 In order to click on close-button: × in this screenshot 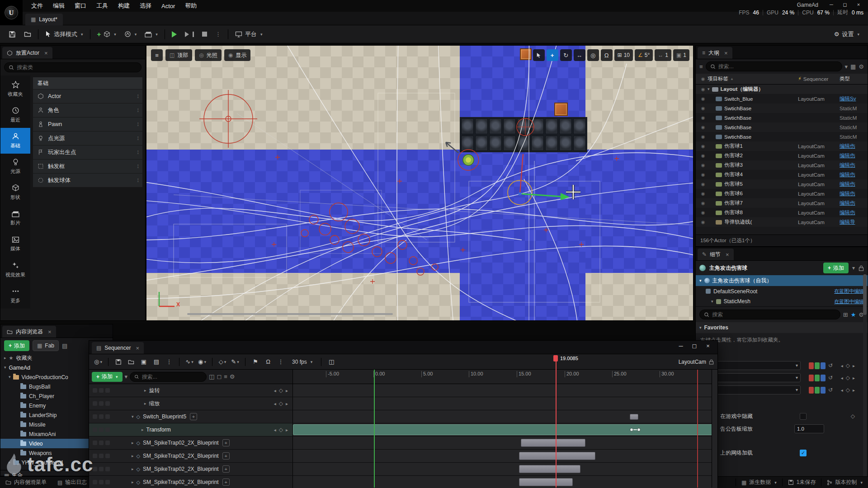, I will do `click(708, 346)`.